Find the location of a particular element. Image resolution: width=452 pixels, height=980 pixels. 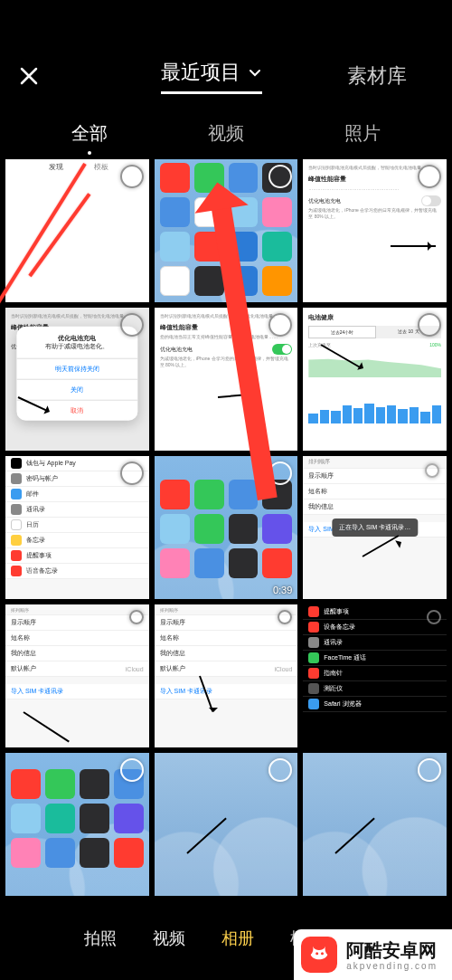

album-title: 最近项目 is located at coordinates (201, 72).